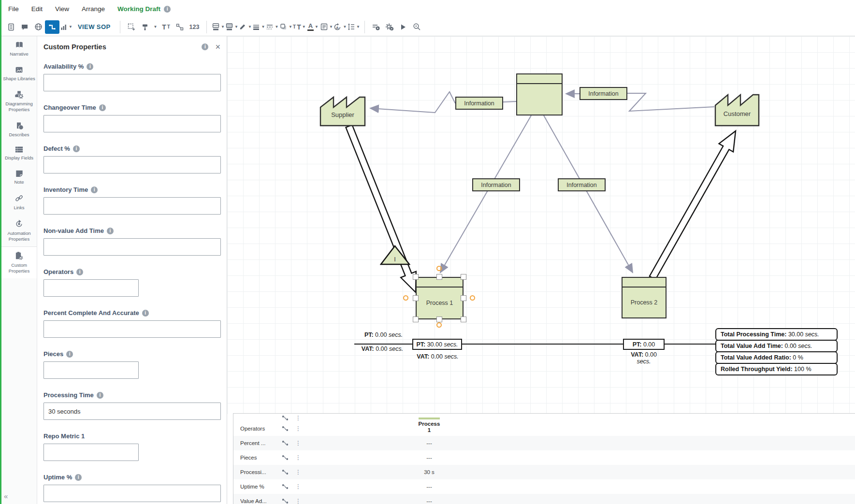 This screenshot has width=855, height=504. I want to click on data-overlay-icon, so click(376, 27).